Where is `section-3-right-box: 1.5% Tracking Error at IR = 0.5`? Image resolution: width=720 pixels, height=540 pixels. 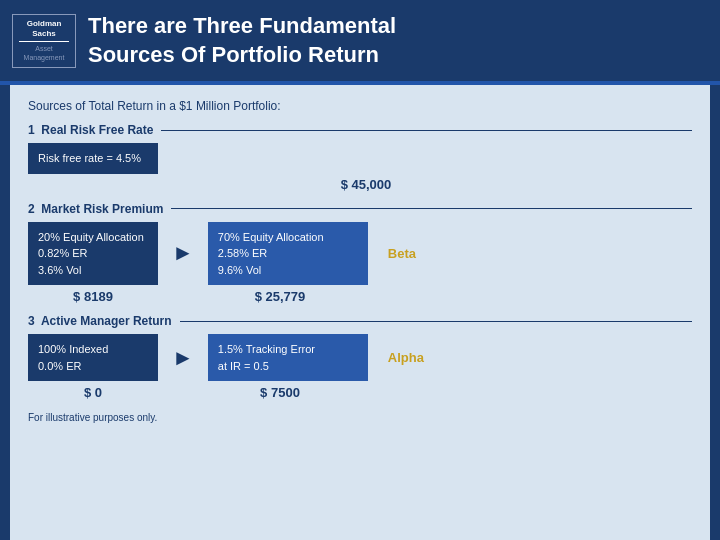
section-3-right-box: 1.5% Tracking Error at IR = 0.5 is located at coordinates (288, 358).